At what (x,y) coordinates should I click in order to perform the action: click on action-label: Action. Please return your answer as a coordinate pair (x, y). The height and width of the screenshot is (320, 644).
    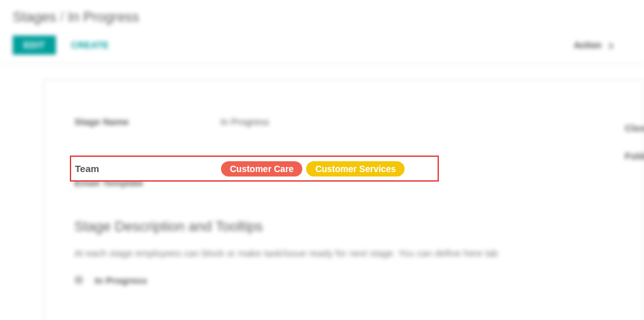
    Looking at the image, I should click on (587, 45).